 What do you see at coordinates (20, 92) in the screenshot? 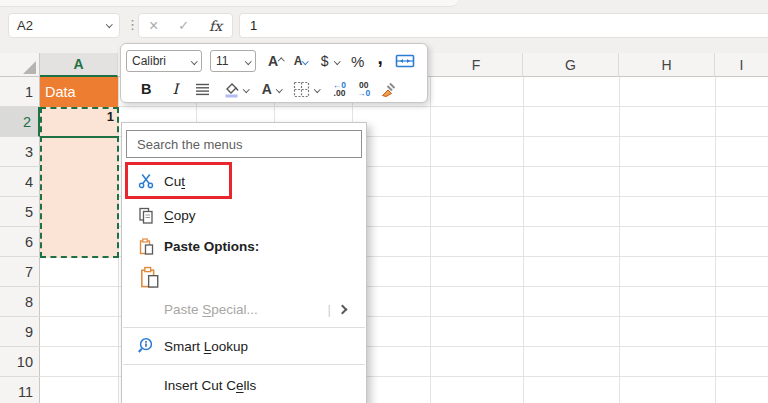
I see `row-header-1: 1` at bounding box center [20, 92].